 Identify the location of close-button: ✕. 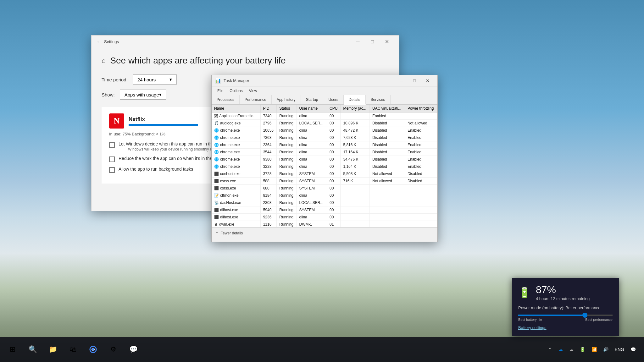
(387, 42).